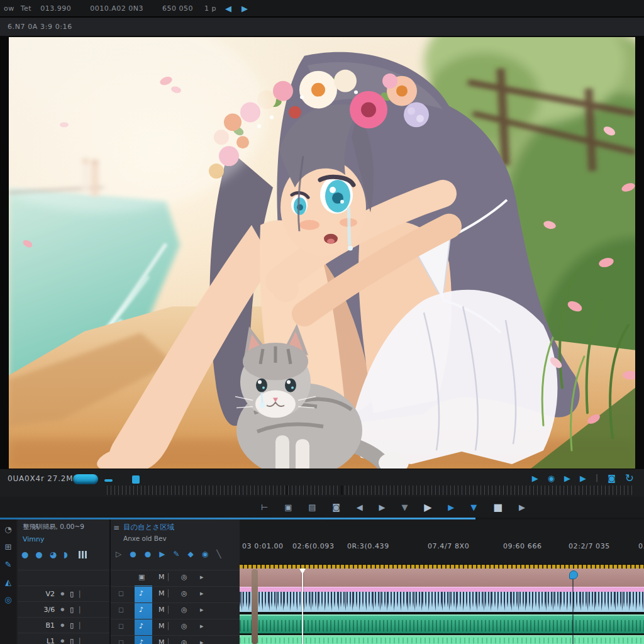 The width and height of the screenshot is (644, 644). Describe the element at coordinates (583, 478) in the screenshot. I see `monitor-right-buttons: ▶ ◉ ▶ ▶ | ◙ ↻` at that location.